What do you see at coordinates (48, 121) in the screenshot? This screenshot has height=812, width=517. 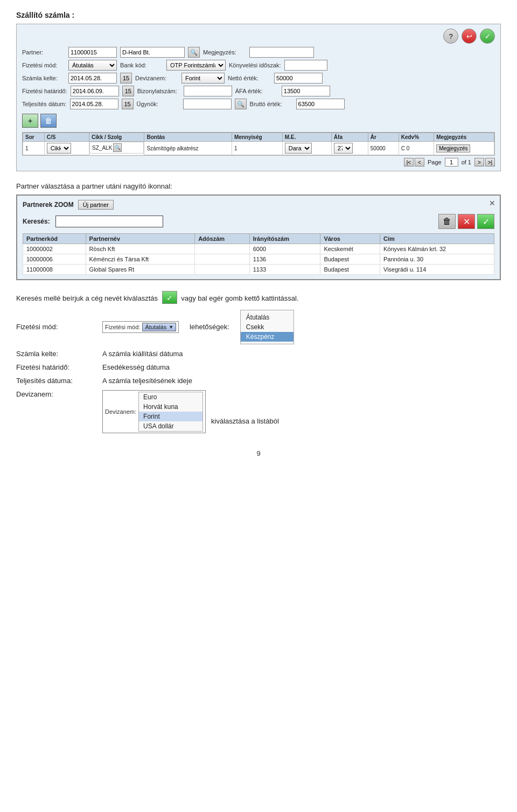 I see `del-row-button: 🗑` at bounding box center [48, 121].